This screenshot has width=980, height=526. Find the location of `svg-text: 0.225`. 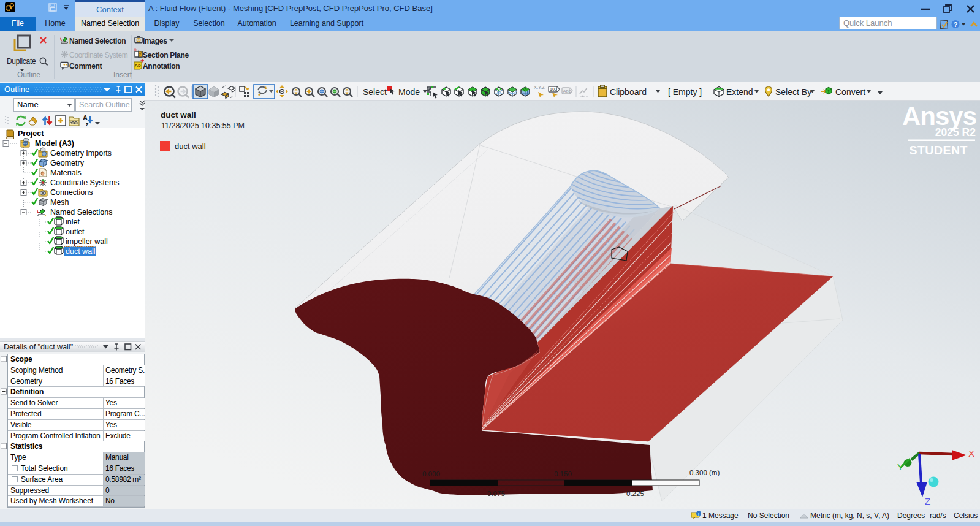

svg-text: 0.225 is located at coordinates (635, 494).